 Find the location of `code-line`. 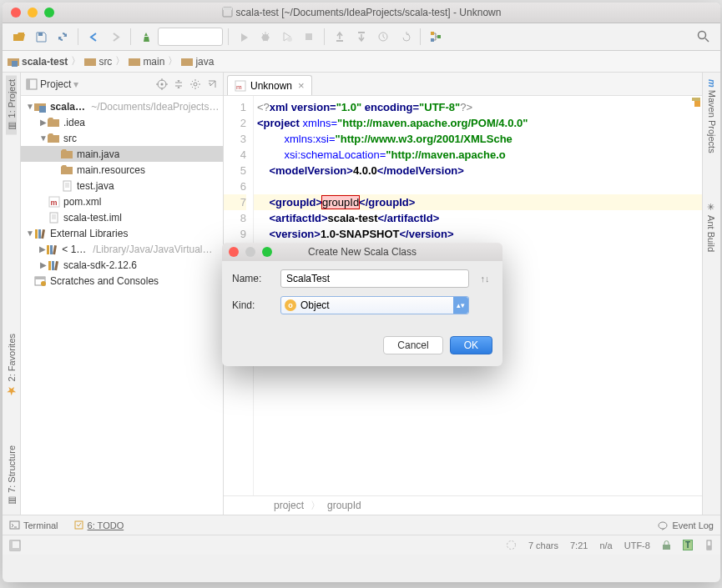

code-line is located at coordinates (477, 187).